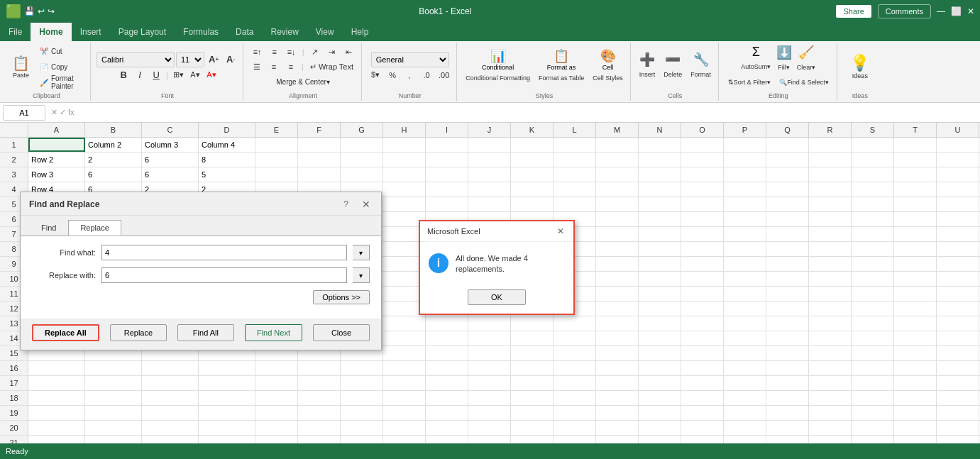  What do you see at coordinates (788, 309) in the screenshot?
I see `cell-q12` at bounding box center [788, 309].